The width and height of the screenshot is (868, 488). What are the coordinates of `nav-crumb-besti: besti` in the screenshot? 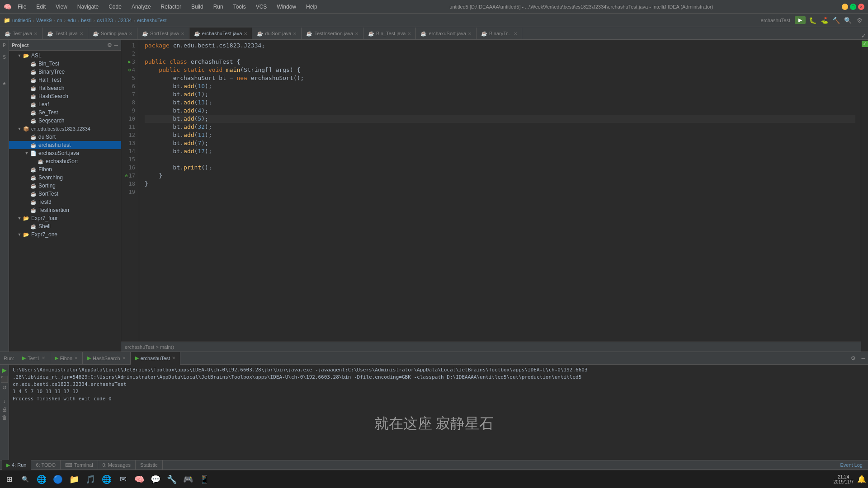 It's located at (86, 20).